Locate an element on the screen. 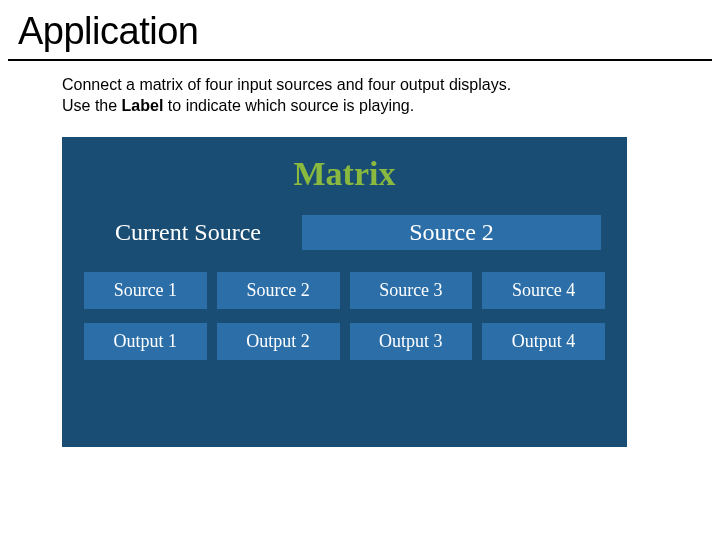  description-line2: Use the Label to indicate which source i… is located at coordinates (391, 106).